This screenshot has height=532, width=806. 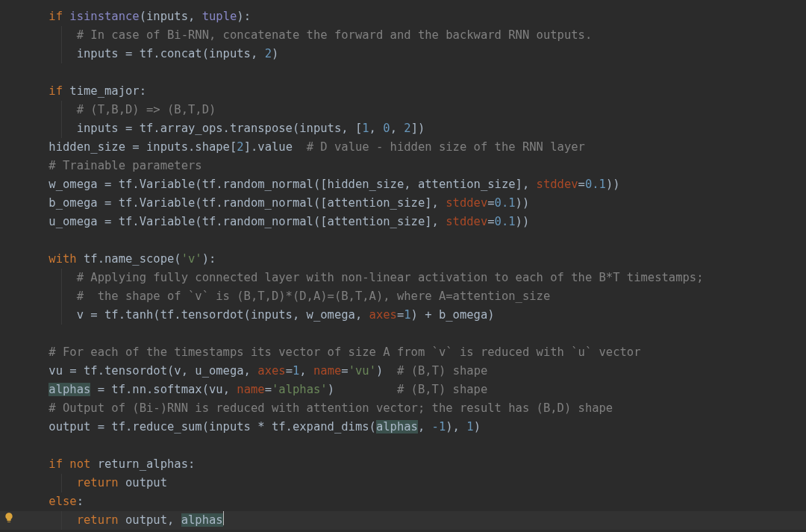 I want to click on code-line: return output, alphas, so click(x=403, y=521).